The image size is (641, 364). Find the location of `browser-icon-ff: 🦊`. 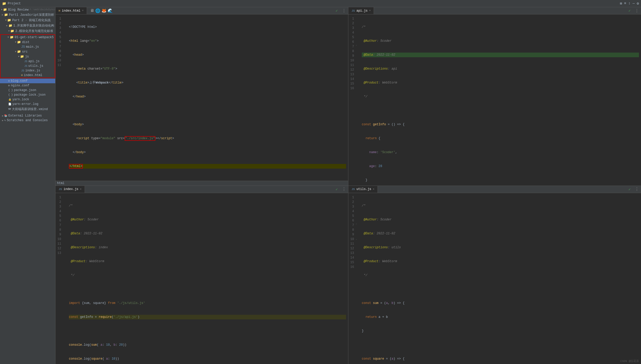

browser-icon-ff: 🦊 is located at coordinates (104, 11).